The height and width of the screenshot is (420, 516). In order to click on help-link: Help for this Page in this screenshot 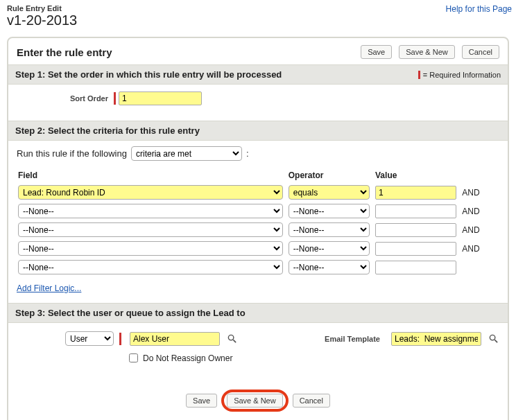, I will do `click(479, 9)`.